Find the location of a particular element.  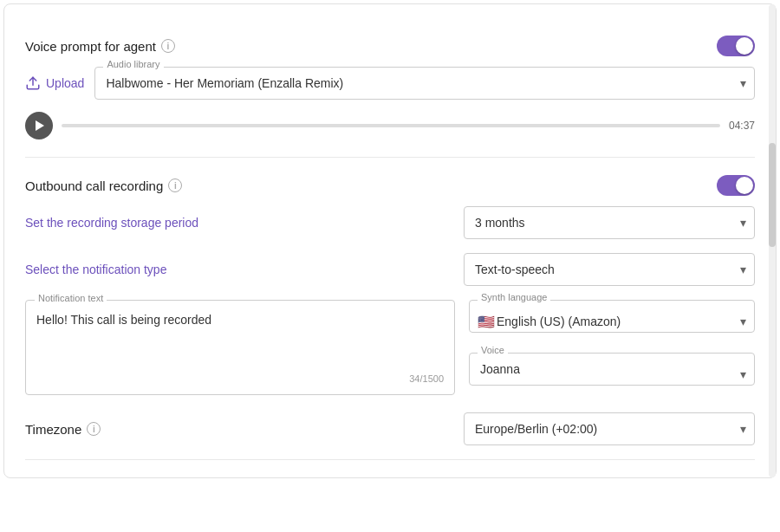

notification-type-label: Select the notification type is located at coordinates (95, 269).